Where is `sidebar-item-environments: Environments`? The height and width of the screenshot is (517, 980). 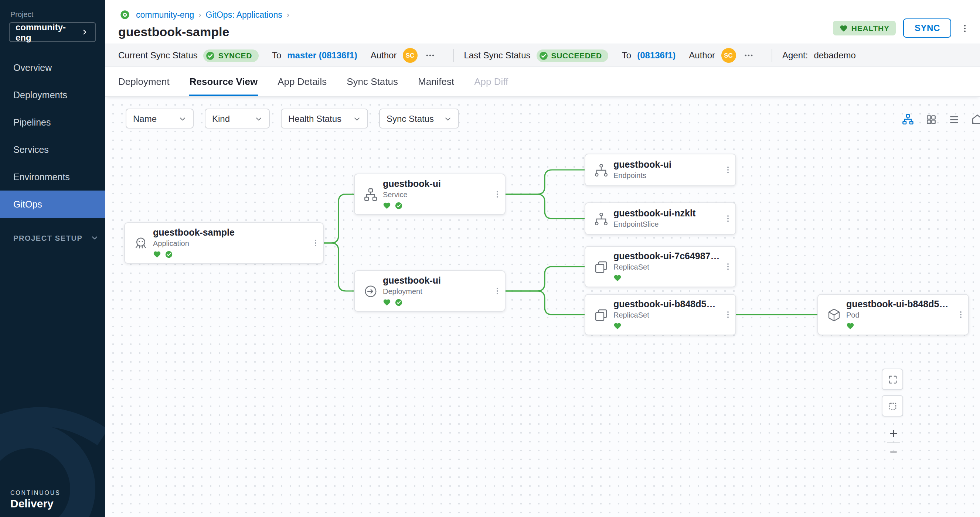
sidebar-item-environments: Environments is located at coordinates (52, 177).